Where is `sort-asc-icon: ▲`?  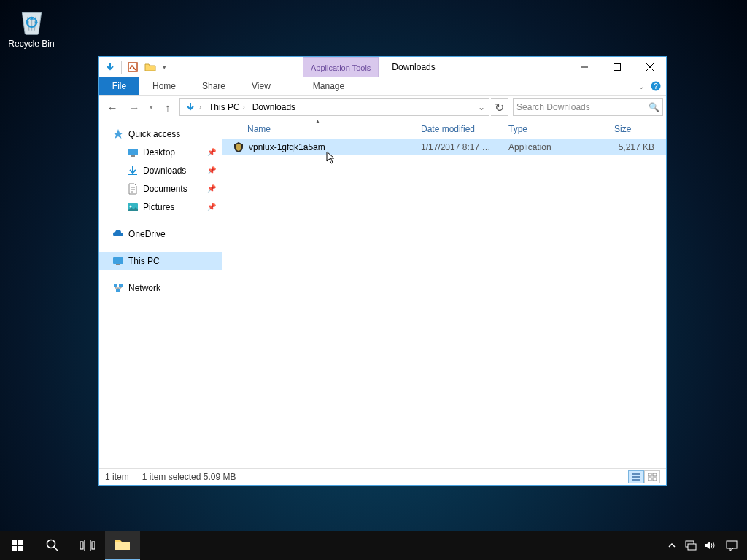 sort-asc-icon: ▲ is located at coordinates (318, 122).